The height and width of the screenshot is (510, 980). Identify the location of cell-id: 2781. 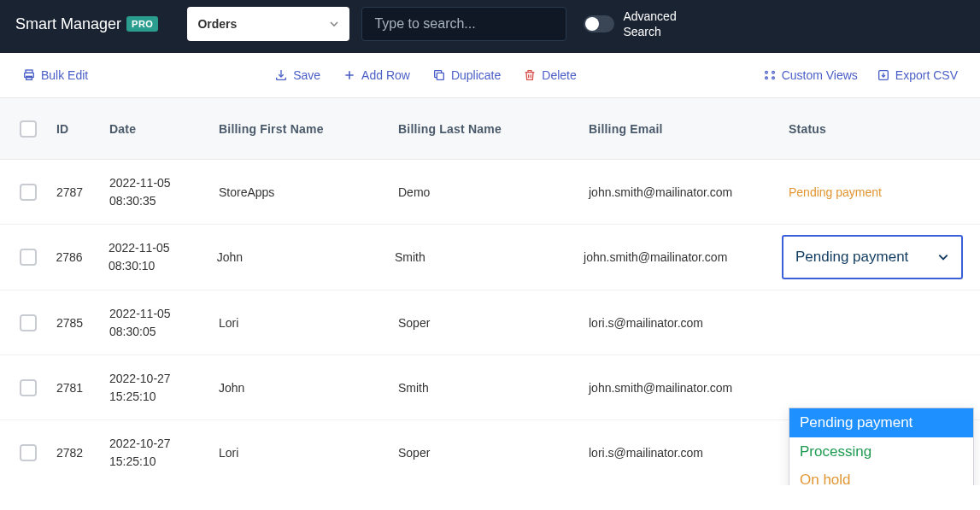
(83, 388).